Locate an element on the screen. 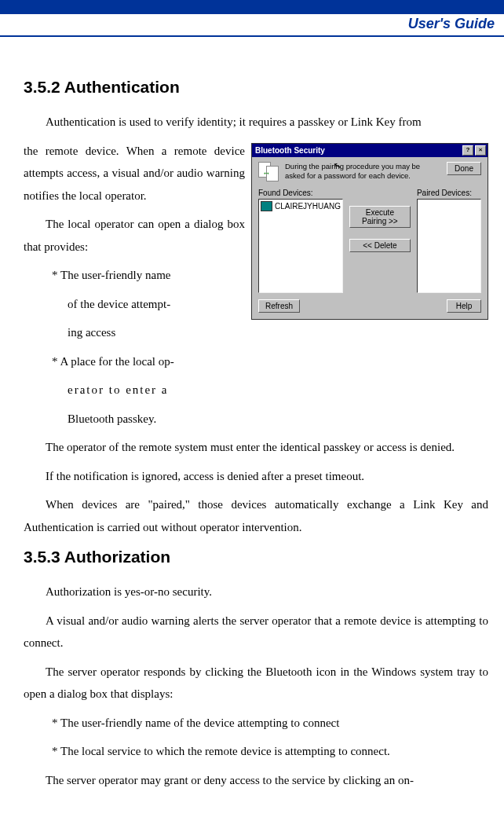 The image size is (504, 832). device-name: CLAIREJYHUANG is located at coordinates (308, 206).